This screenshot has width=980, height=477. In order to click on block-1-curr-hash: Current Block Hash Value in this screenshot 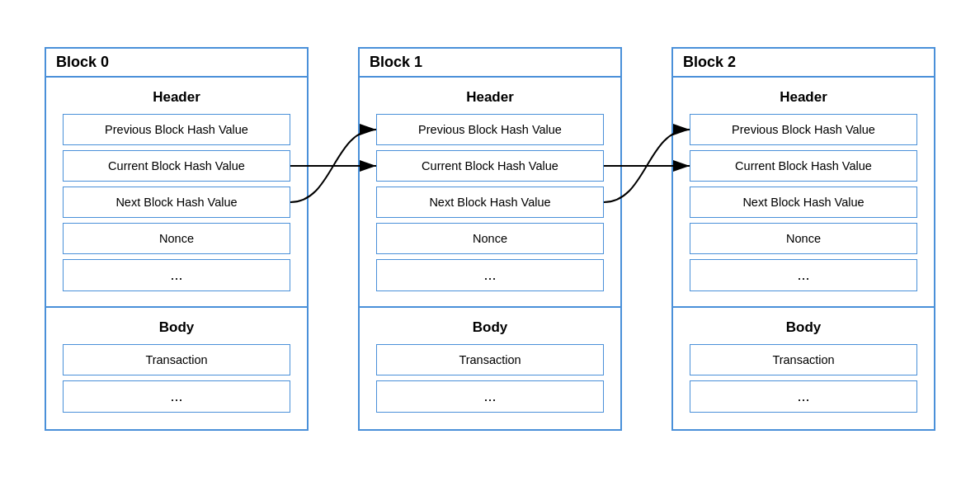, I will do `click(490, 166)`.